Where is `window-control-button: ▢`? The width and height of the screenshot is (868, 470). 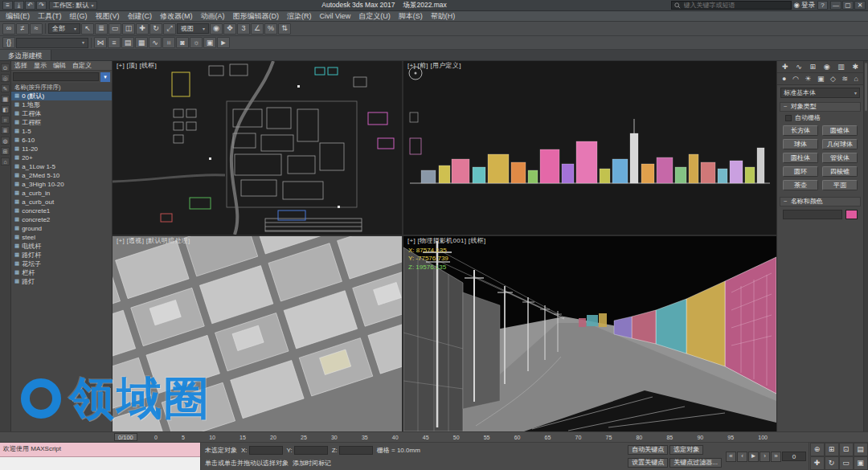
window-control-button: ▢ is located at coordinates (848, 5).